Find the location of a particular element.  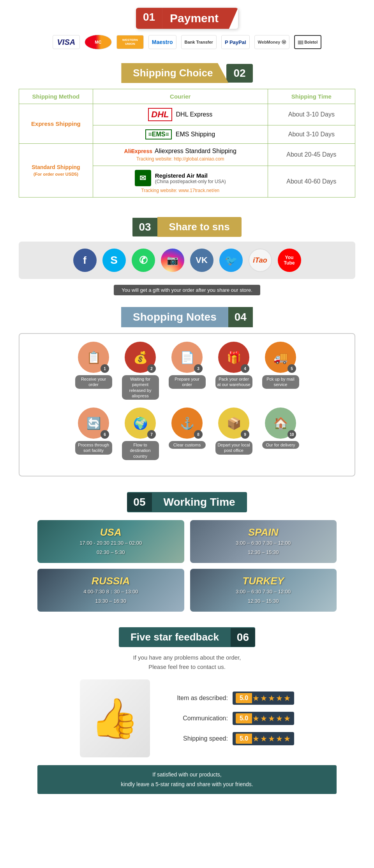

star-15: ★ is located at coordinates (287, 739).